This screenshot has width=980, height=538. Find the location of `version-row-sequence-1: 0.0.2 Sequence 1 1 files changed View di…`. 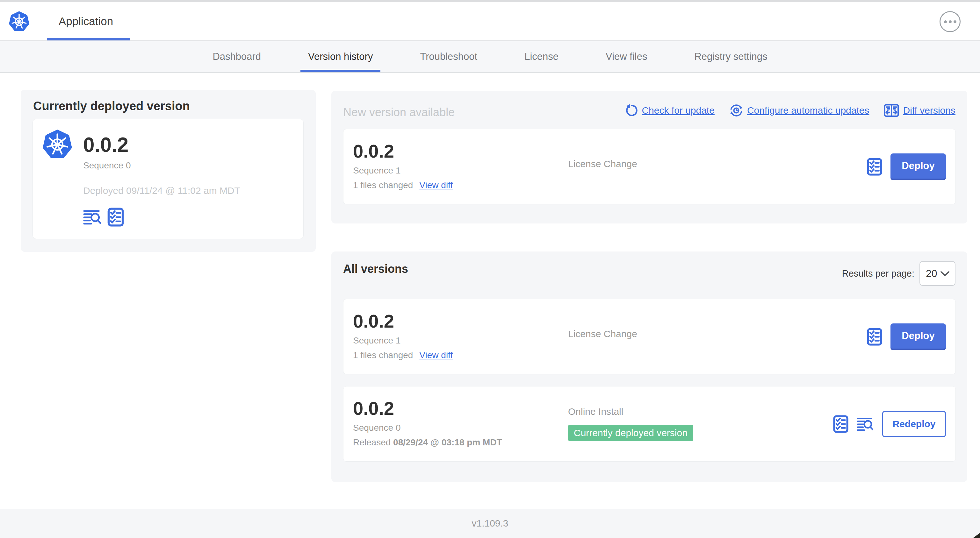

version-row-sequence-1: 0.0.2 Sequence 1 1 files changed View di… is located at coordinates (649, 337).